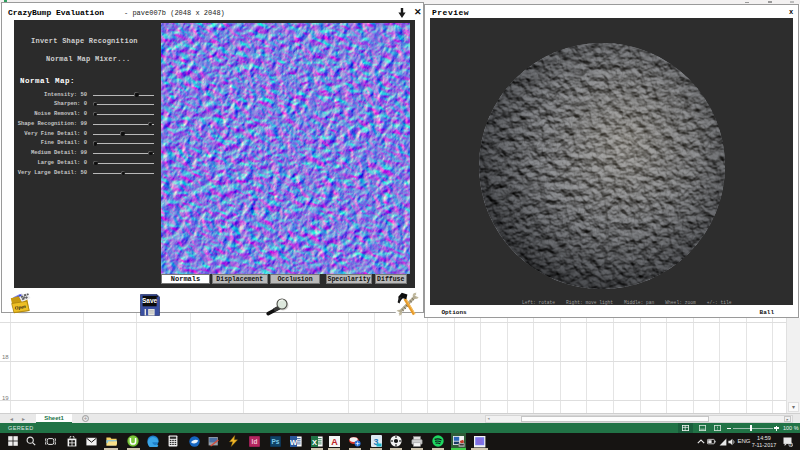 The image size is (800, 450). What do you see at coordinates (150, 300) in the screenshot?
I see `svg-text: Save` at bounding box center [150, 300].